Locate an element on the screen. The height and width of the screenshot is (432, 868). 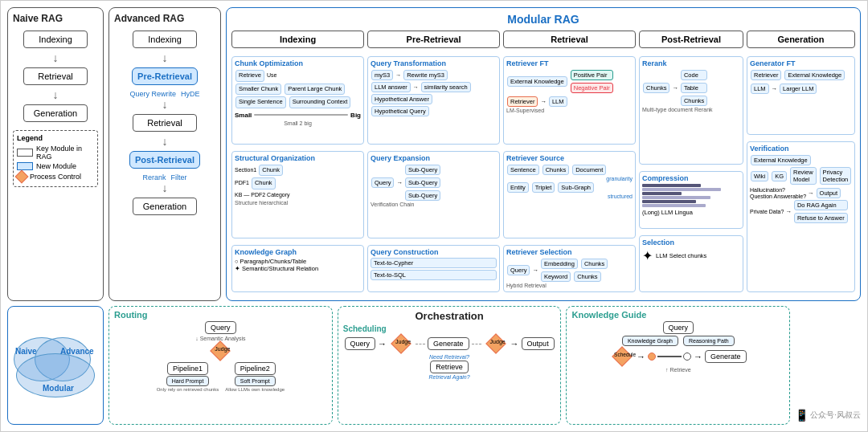
qe-arr: → is located at coordinates (399, 183).